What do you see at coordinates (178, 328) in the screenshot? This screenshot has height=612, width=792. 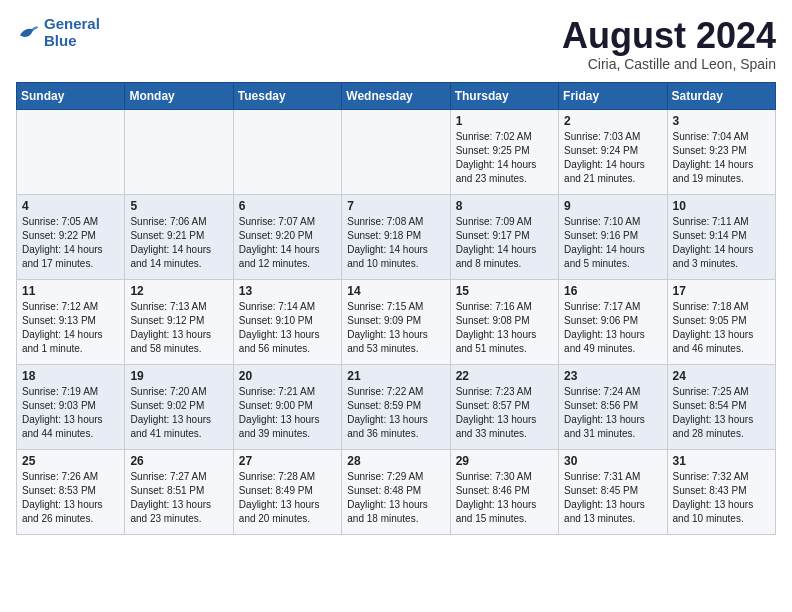 I see `day-info: Sunrise: 7:13 AM Sunset: 9:12 PM Dayligh…` at bounding box center [178, 328].